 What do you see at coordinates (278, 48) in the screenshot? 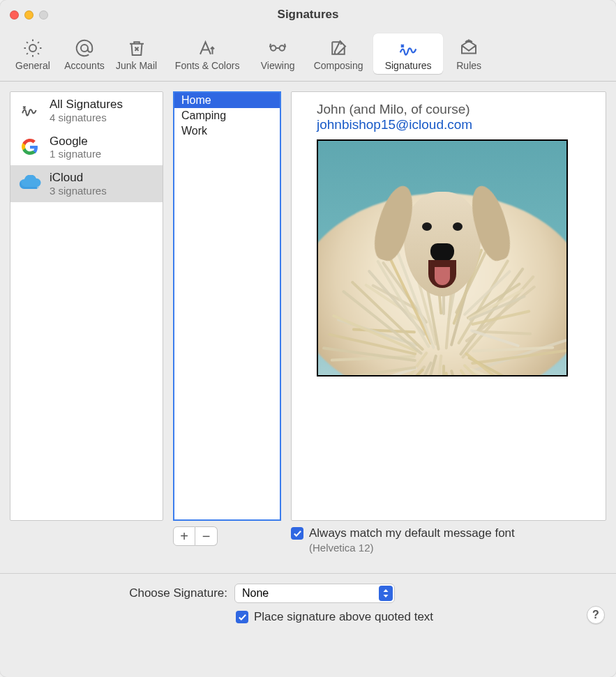
I see `glasses-icon` at bounding box center [278, 48].